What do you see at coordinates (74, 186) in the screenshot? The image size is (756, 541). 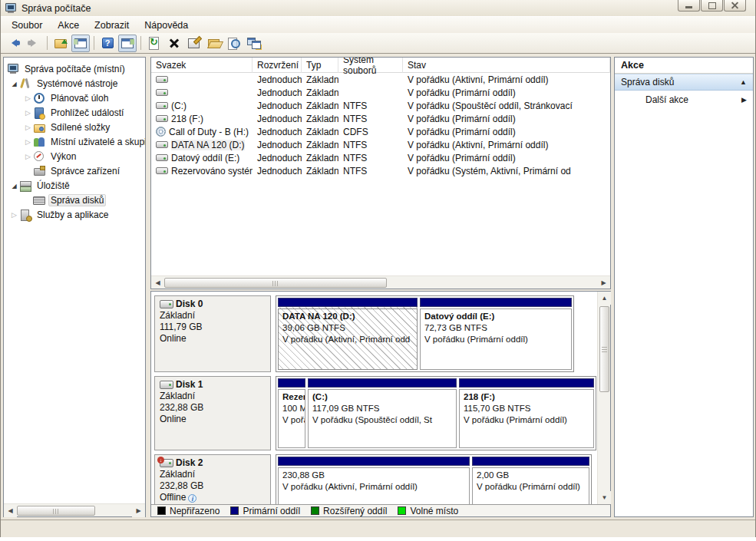 I see `tree-item-storage: Úložiště` at bounding box center [74, 186].